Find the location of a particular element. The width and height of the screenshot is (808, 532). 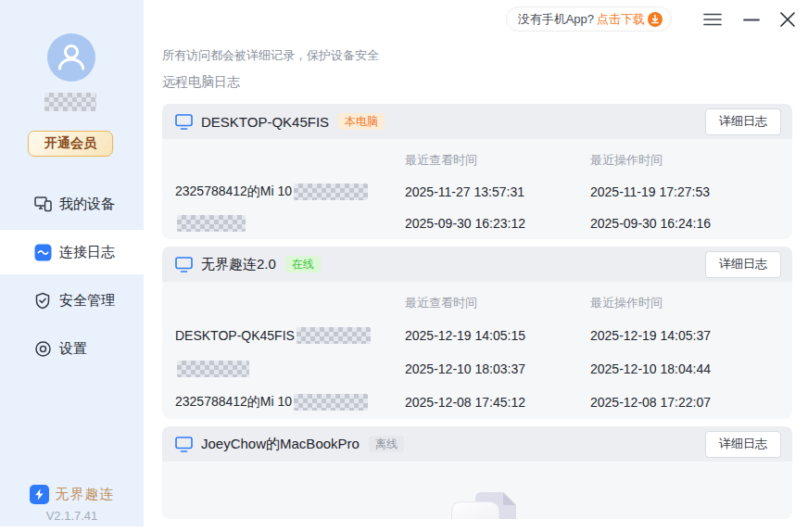

download-prompt: 没有手机App? is located at coordinates (556, 19).